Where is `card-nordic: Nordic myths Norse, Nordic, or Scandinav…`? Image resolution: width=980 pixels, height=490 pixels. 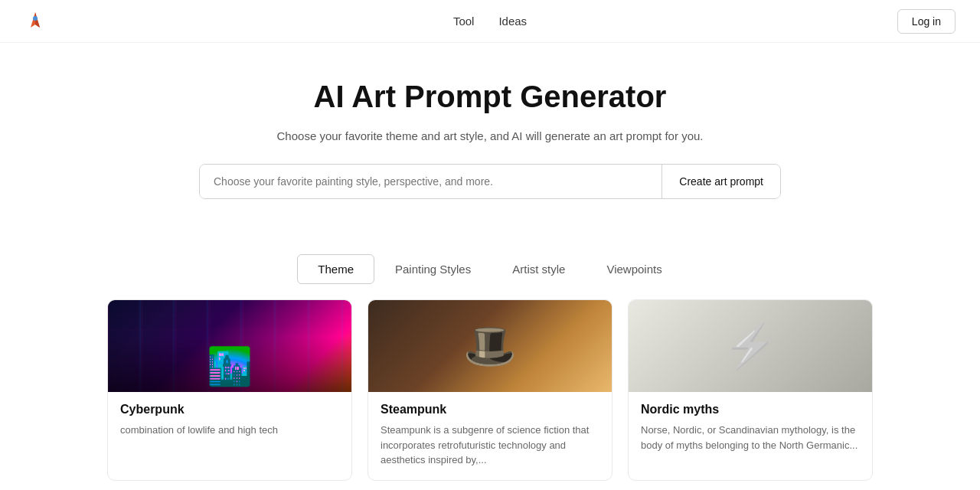 card-nordic: Nordic myths Norse, Nordic, or Scandinav… is located at coordinates (750, 390).